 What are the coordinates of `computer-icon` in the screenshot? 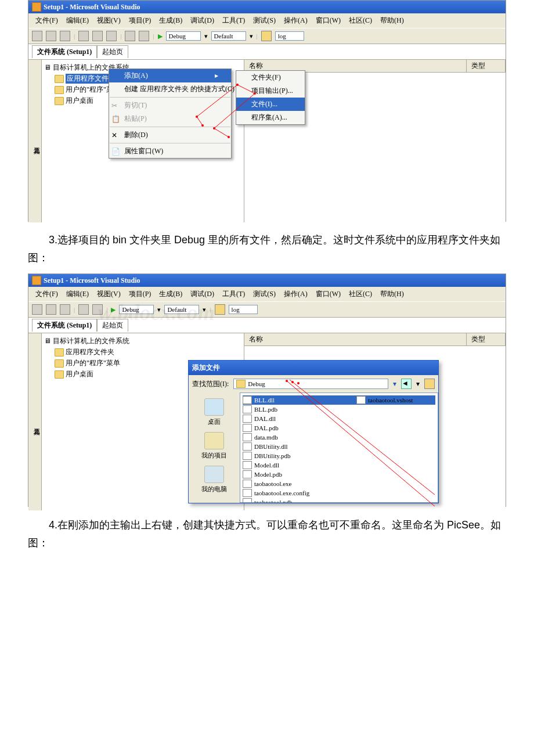 It's located at (214, 474).